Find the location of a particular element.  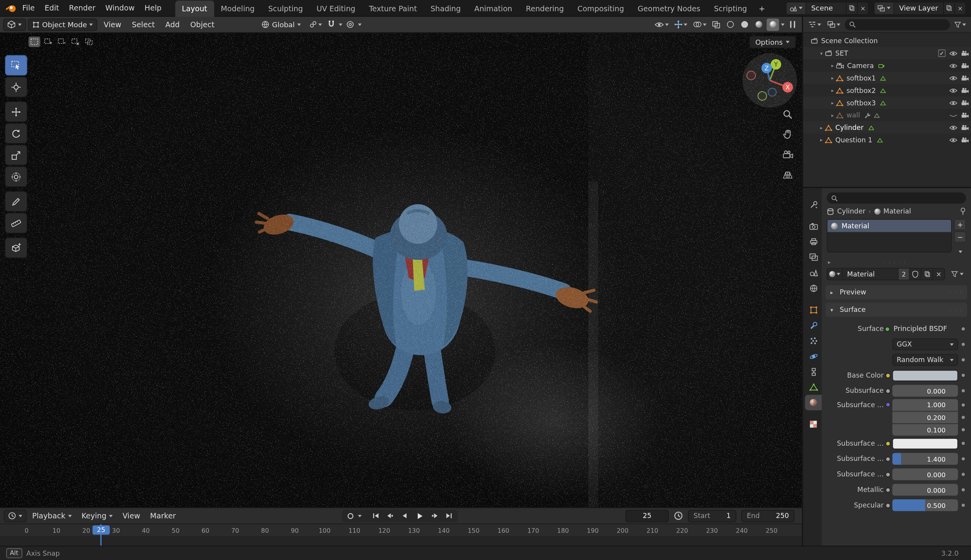

add-workspace-button: + is located at coordinates (762, 9).